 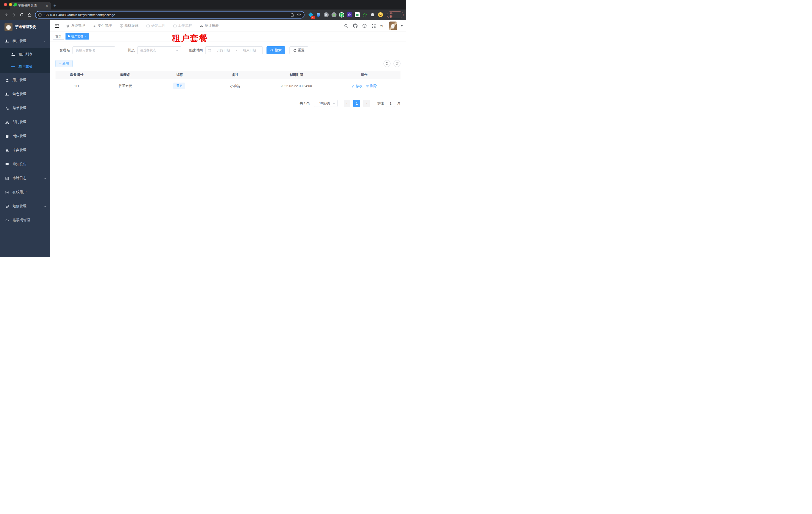 I want to click on sidebar-item-tenant-list: 租户列表, so click(x=25, y=54).